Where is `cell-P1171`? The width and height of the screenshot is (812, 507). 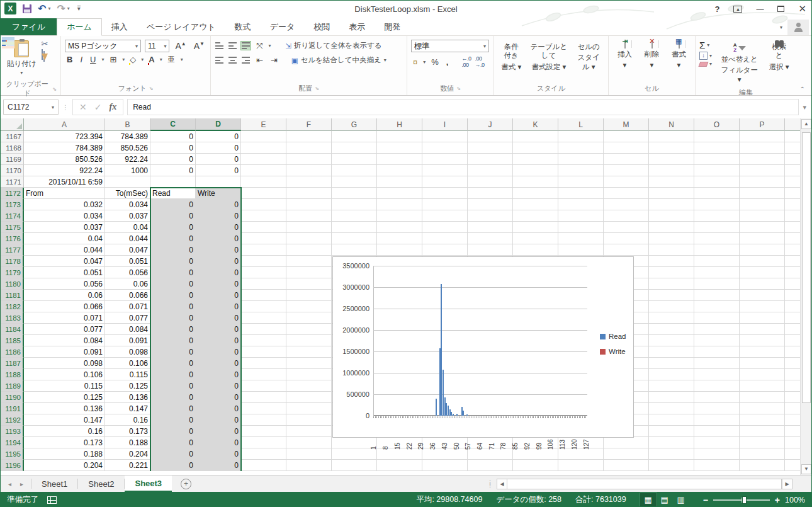
cell-P1171 is located at coordinates (762, 182).